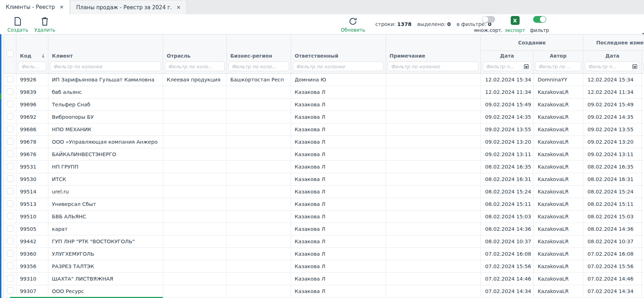  I want to click on cell-code: 99926, so click(32, 80).